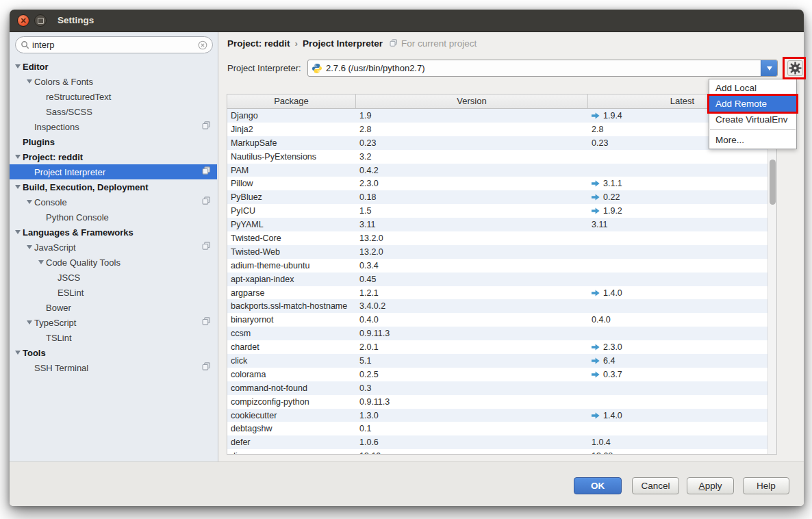  What do you see at coordinates (502, 225) in the screenshot?
I see `table-row-pyyaml: PyYAML 3.11 3.11` at bounding box center [502, 225].